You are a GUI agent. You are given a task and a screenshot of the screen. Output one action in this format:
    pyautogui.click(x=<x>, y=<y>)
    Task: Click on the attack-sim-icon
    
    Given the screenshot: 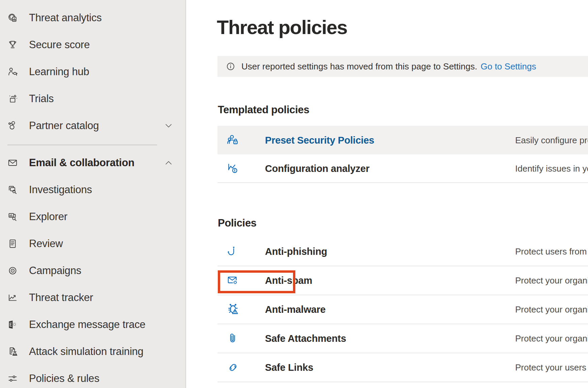 What is the action you would take?
    pyautogui.click(x=13, y=352)
    